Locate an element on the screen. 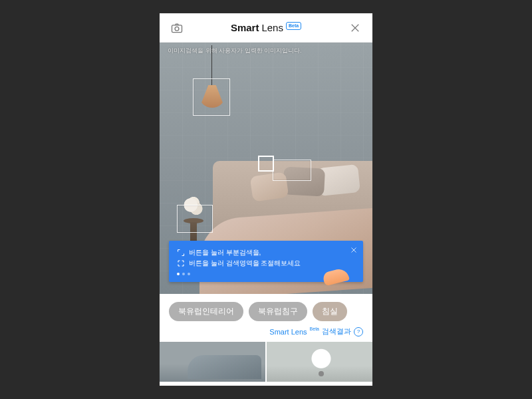 Image resolution: width=532 pixels, height=399 pixels. title-part-1: Smart is located at coordinates (245, 28).